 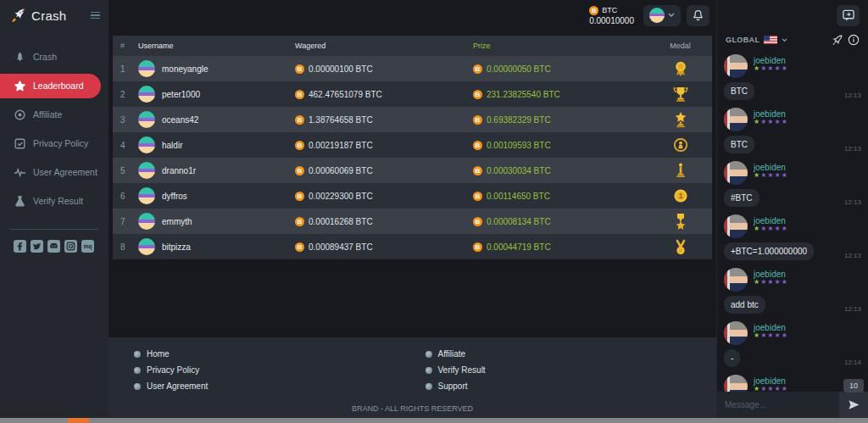 I want to click on prize-cell: B0.00044719 BTC, so click(x=561, y=248).